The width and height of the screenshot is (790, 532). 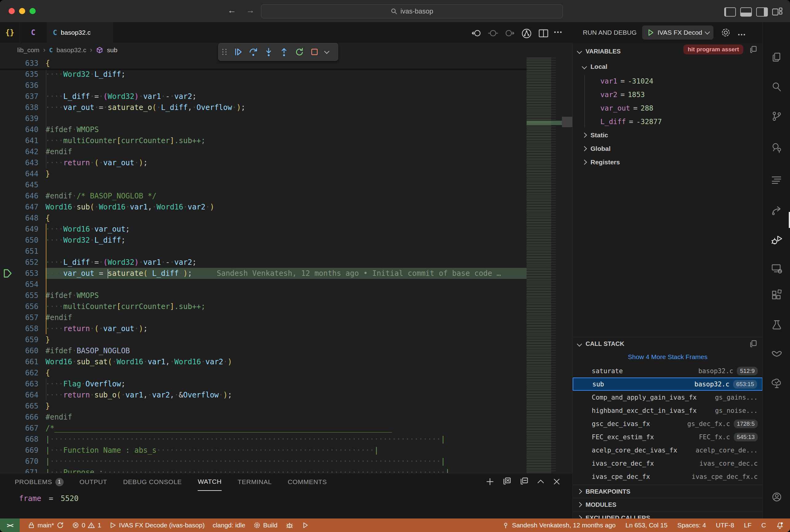 I want to click on code-line: 666#endif, so click(x=263, y=417).